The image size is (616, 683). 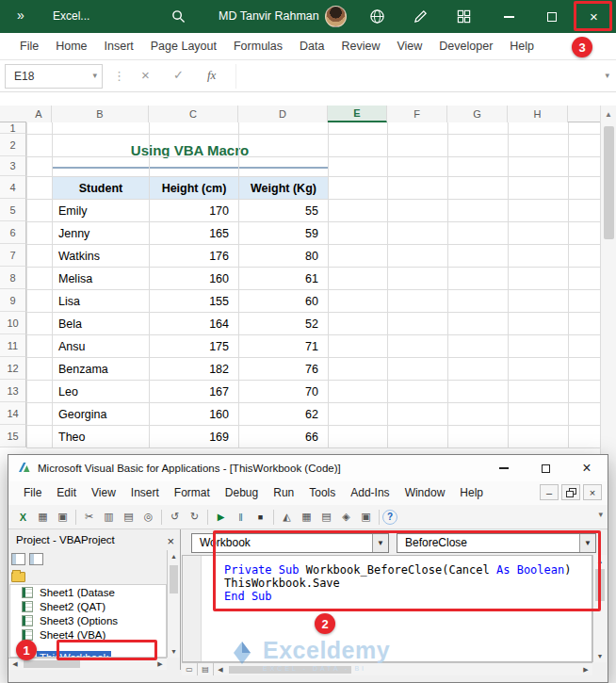 What do you see at coordinates (194, 301) in the screenshot?
I see `table-cell: 155` at bounding box center [194, 301].